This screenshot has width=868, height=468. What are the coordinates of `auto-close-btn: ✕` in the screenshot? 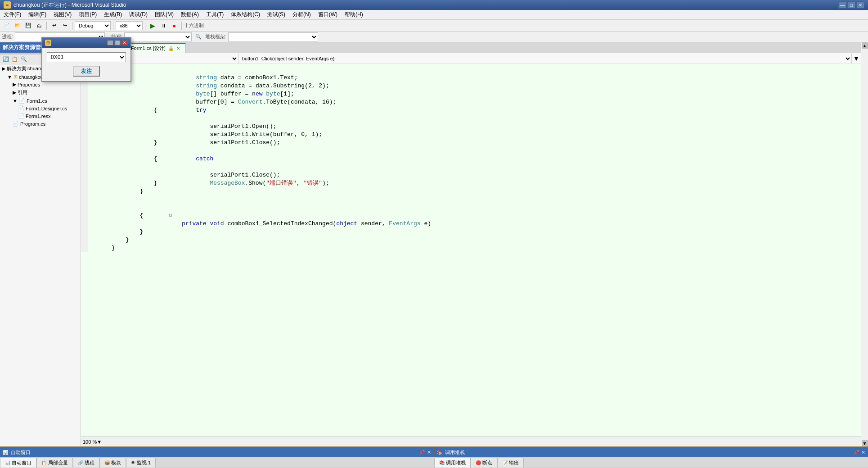 It's located at (429, 452).